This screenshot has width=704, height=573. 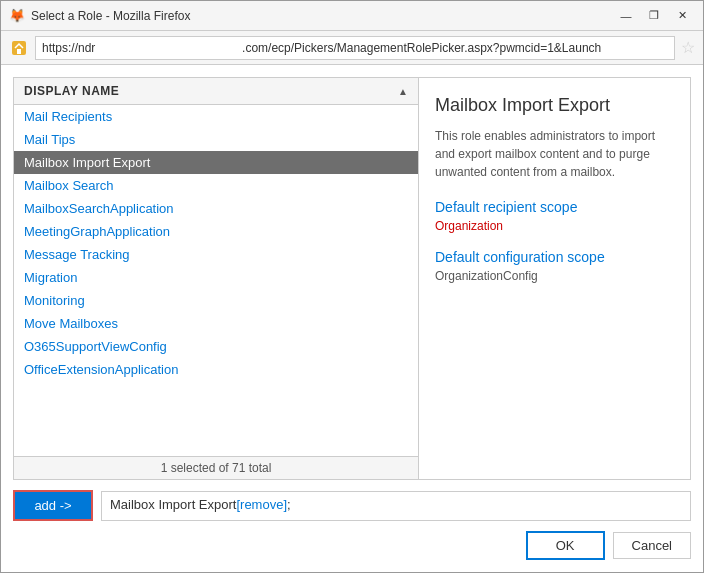 I want to click on close-button: ✕, so click(x=682, y=16).